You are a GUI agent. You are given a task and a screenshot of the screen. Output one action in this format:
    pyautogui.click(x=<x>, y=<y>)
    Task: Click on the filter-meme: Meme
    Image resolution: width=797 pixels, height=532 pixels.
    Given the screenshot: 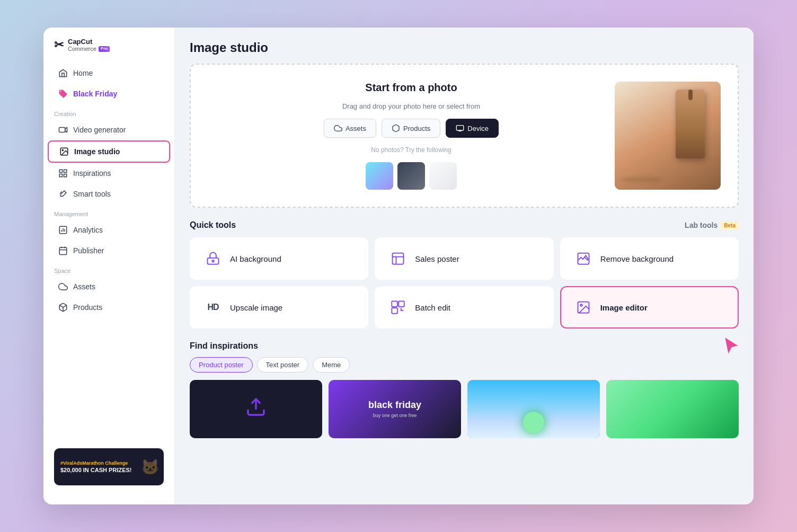 What is the action you would take?
    pyautogui.click(x=331, y=365)
    